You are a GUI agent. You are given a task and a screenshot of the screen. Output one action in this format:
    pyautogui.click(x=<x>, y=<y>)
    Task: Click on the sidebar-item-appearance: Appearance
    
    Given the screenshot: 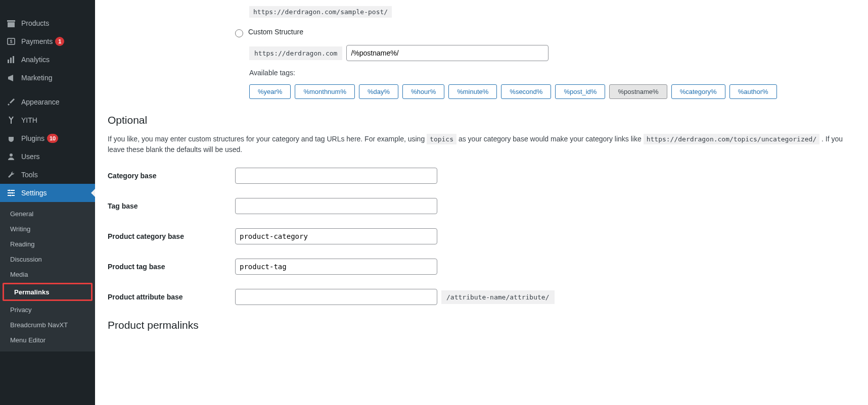 What is the action you would take?
    pyautogui.click(x=48, y=102)
    